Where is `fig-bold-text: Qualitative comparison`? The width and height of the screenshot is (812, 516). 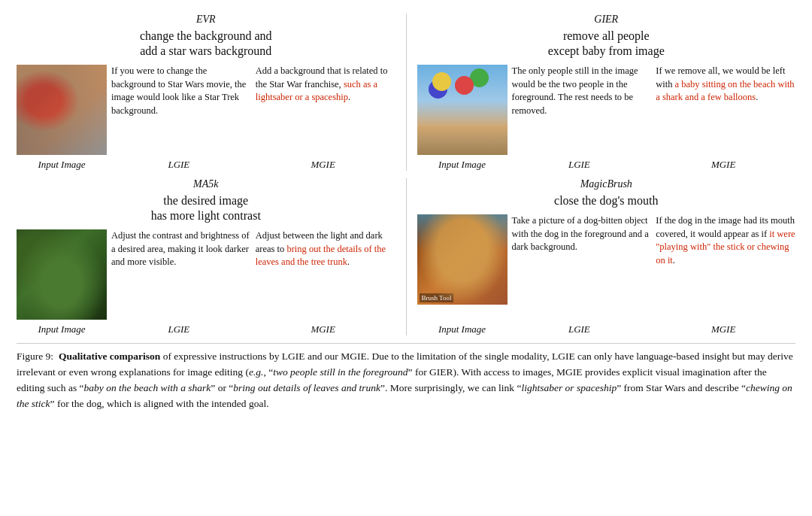
fig-bold-text: Qualitative comparison is located at coordinates (110, 357).